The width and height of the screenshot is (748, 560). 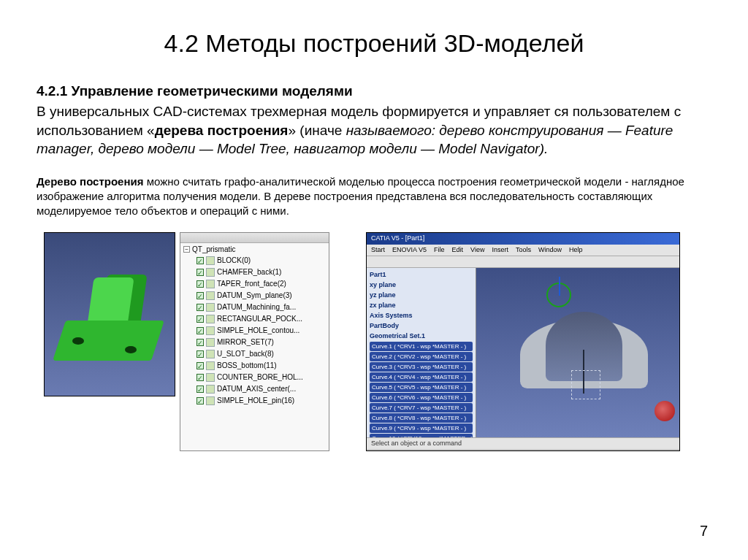 What do you see at coordinates (421, 275) in the screenshot?
I see `catia-tree-node: Part1` at bounding box center [421, 275].